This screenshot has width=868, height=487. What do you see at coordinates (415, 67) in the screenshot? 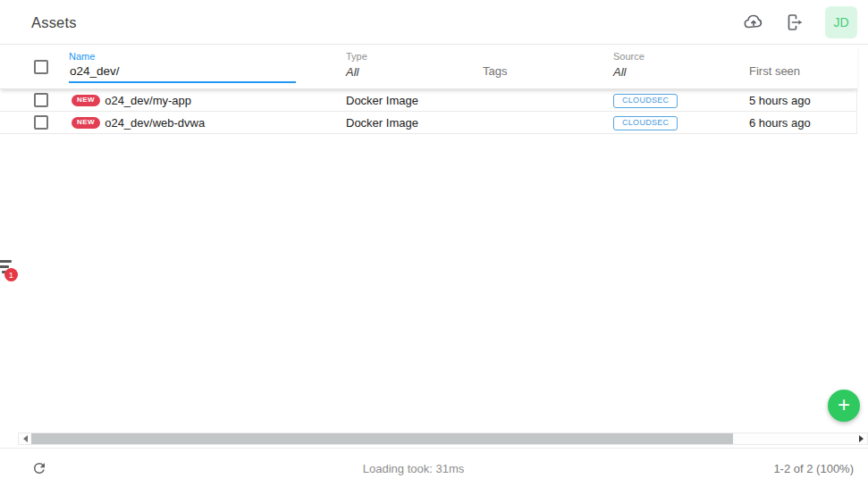
I see `type-filter: Type All` at bounding box center [415, 67].